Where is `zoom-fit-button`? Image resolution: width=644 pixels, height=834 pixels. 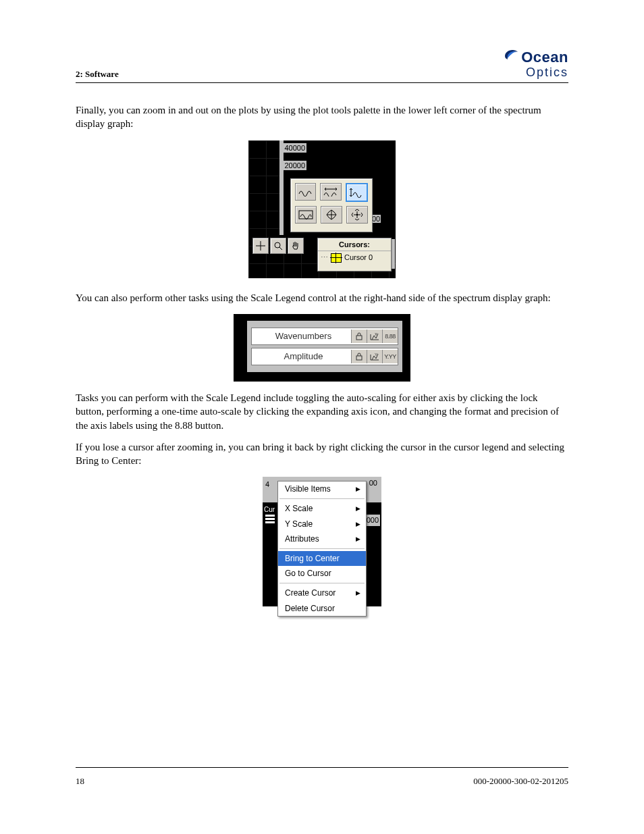
zoom-fit-button is located at coordinates (306, 215).